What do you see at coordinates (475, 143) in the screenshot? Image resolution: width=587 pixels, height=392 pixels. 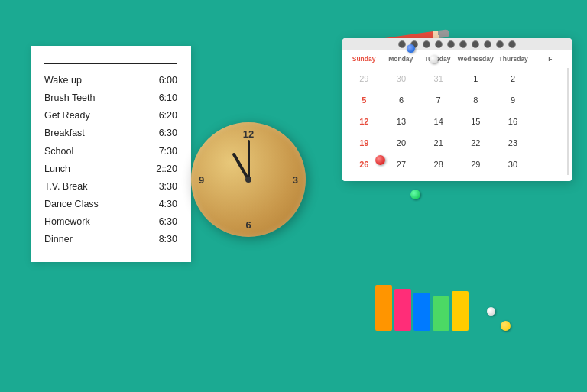 I see `calendar-cell: 22` at bounding box center [475, 143].